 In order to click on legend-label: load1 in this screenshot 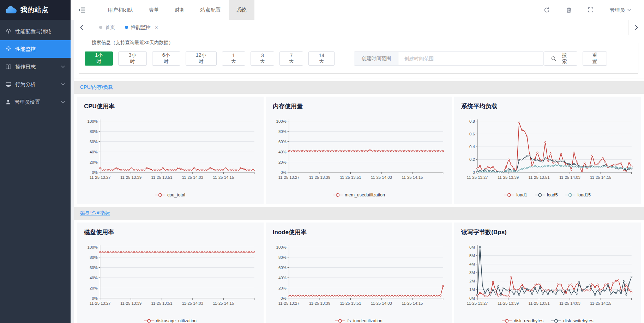, I will do `click(522, 195)`.